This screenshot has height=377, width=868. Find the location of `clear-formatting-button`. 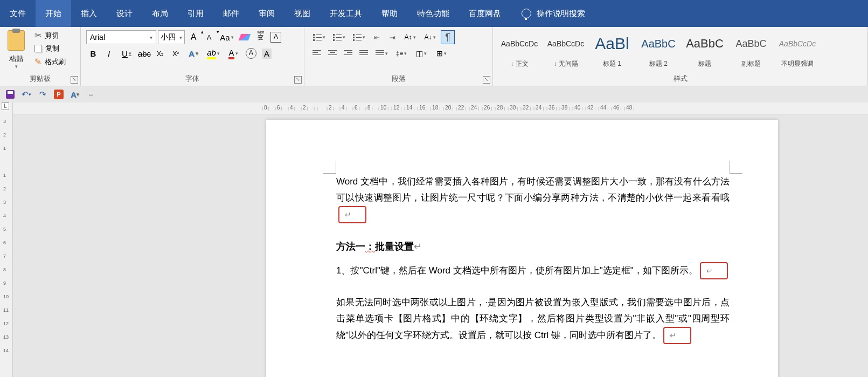

clear-formatting-button is located at coordinates (245, 37).